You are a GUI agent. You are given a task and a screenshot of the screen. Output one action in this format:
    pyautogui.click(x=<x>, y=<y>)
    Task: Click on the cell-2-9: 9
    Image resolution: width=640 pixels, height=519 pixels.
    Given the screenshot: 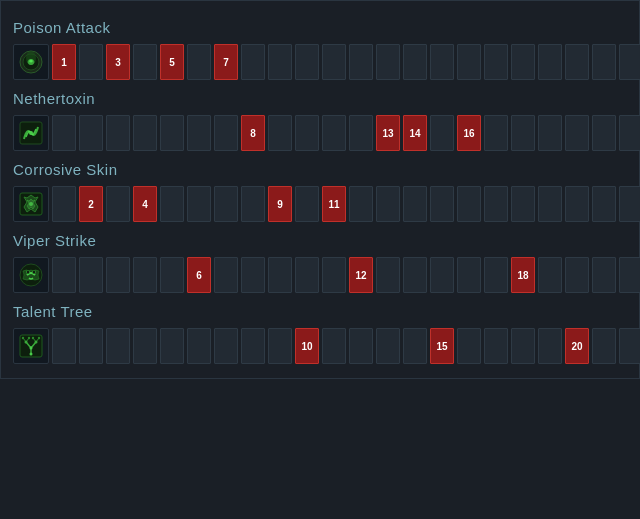 What is the action you would take?
    pyautogui.click(x=280, y=204)
    